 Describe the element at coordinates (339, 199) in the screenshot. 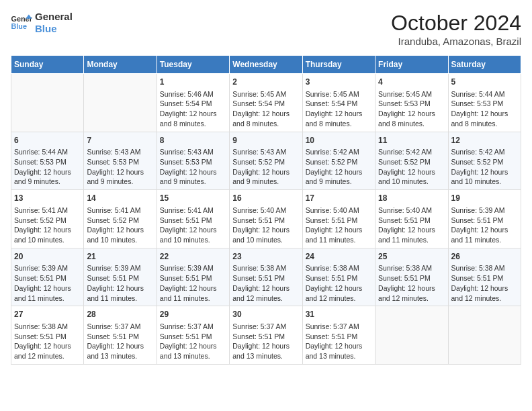

I see `day-number: 17` at that location.